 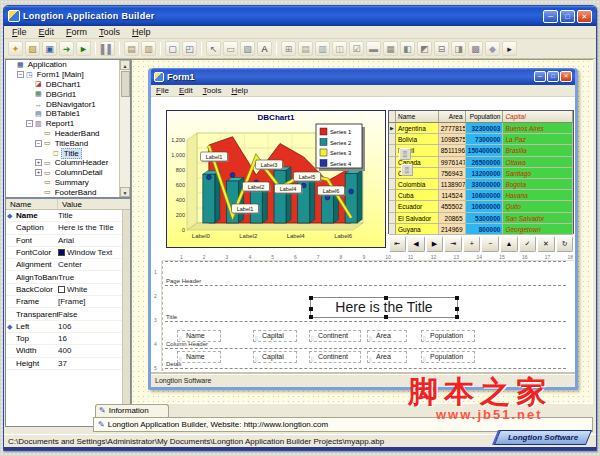 What do you see at coordinates (481, 128) in the screenshot?
I see `table-row: ▶Argentina277781532300003Buenos Aires` at bounding box center [481, 128].